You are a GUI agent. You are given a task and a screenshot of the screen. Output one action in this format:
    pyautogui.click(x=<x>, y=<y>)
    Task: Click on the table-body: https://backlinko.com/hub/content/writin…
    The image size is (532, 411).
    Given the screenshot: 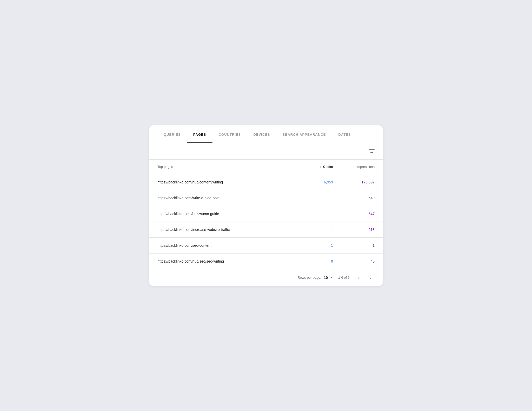 What is the action you would take?
    pyautogui.click(x=266, y=222)
    